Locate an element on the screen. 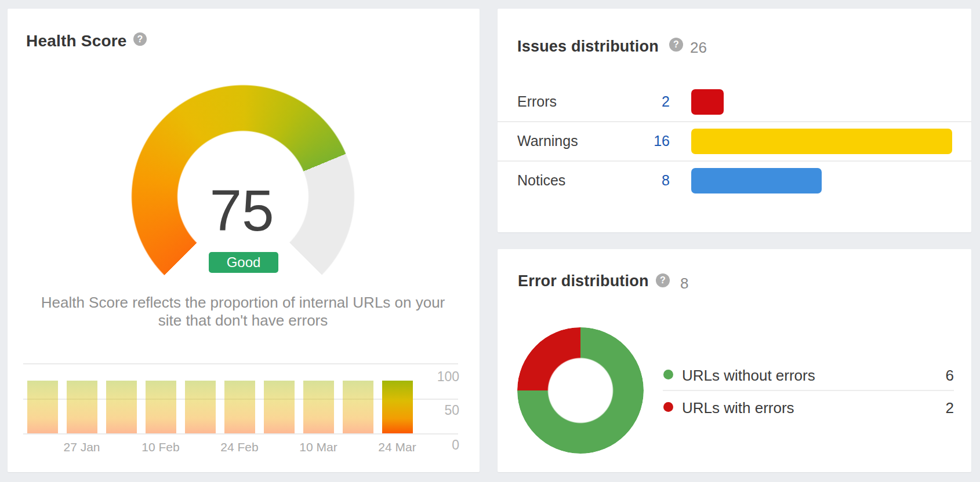  health-score-description: Health Score reflects the proportion of … is located at coordinates (243, 312).